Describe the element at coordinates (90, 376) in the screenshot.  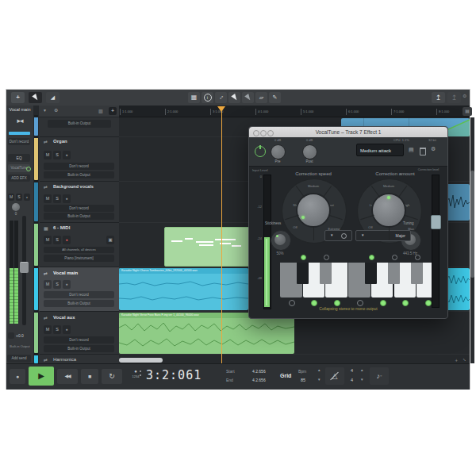
I see `stop-button: ■` at that location.